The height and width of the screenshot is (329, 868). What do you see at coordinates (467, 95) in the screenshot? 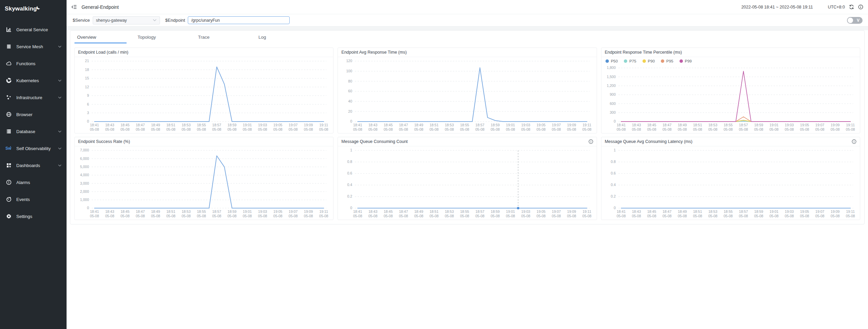
I see `line-chart-plot: 02040608010012018:4105-0818:4305-0818:45…` at bounding box center [467, 95].